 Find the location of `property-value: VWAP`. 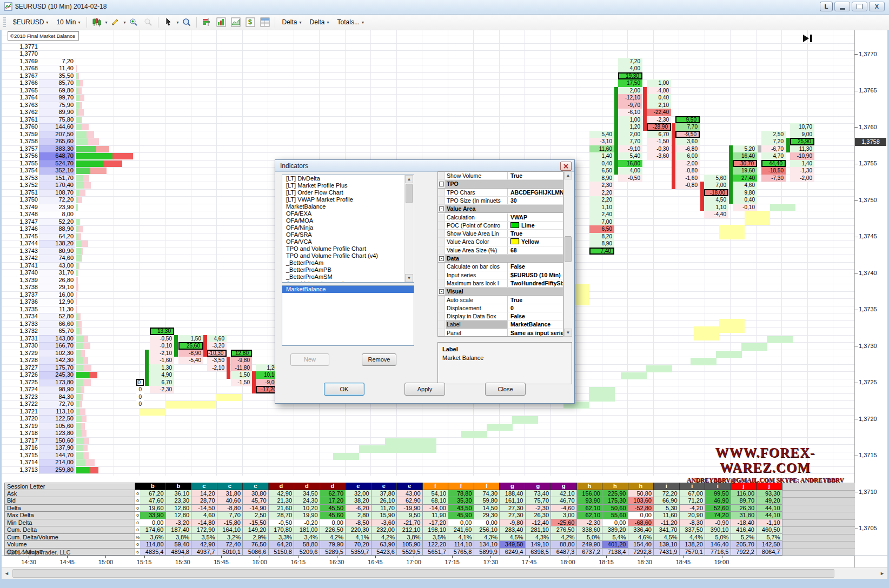

property-value: VWAP is located at coordinates (536, 217).